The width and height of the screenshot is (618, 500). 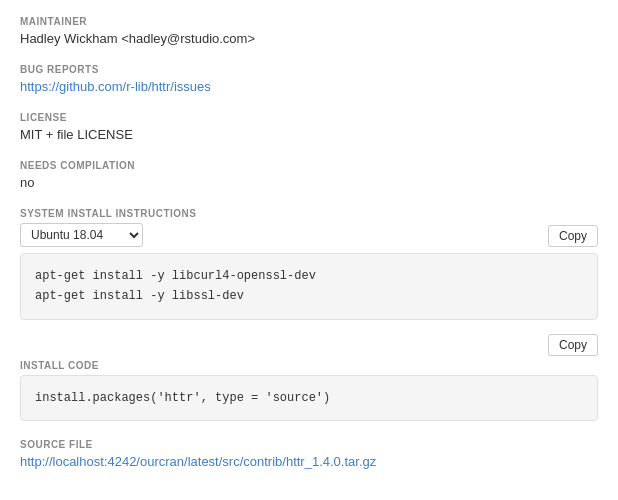 I want to click on needs-compilation-section: NEEDS COMPILATION no, so click(x=309, y=175).